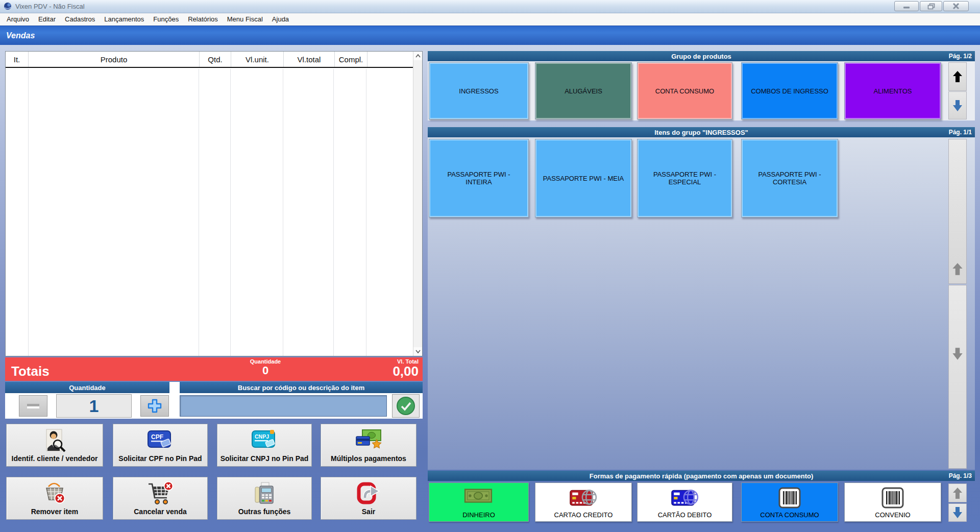 The width and height of the screenshot is (980, 532). Describe the element at coordinates (790, 178) in the screenshot. I see `item-button-passaporte-cortesia: PASSAPORTE PWI - CORTESIA` at that location.